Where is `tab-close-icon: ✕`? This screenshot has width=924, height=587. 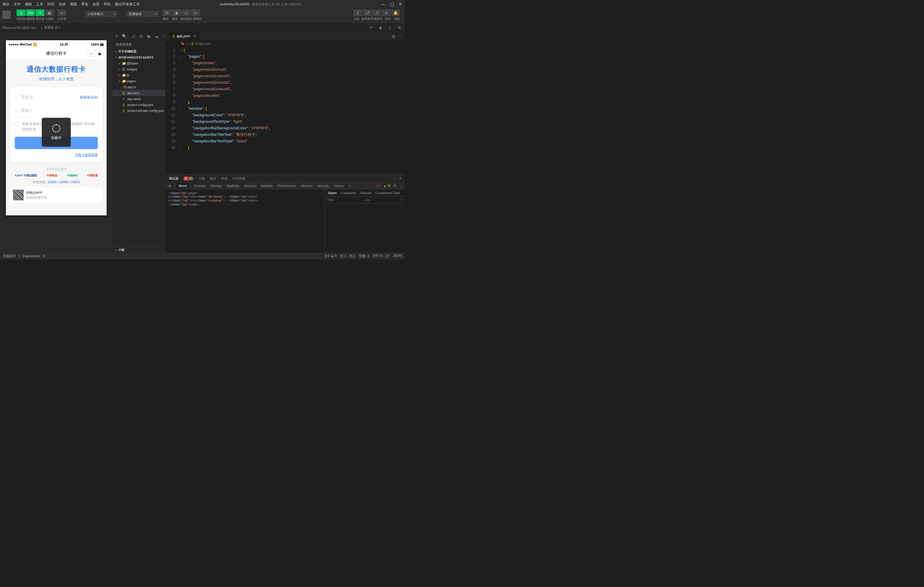 tab-close-icon: ✕ is located at coordinates (195, 36).